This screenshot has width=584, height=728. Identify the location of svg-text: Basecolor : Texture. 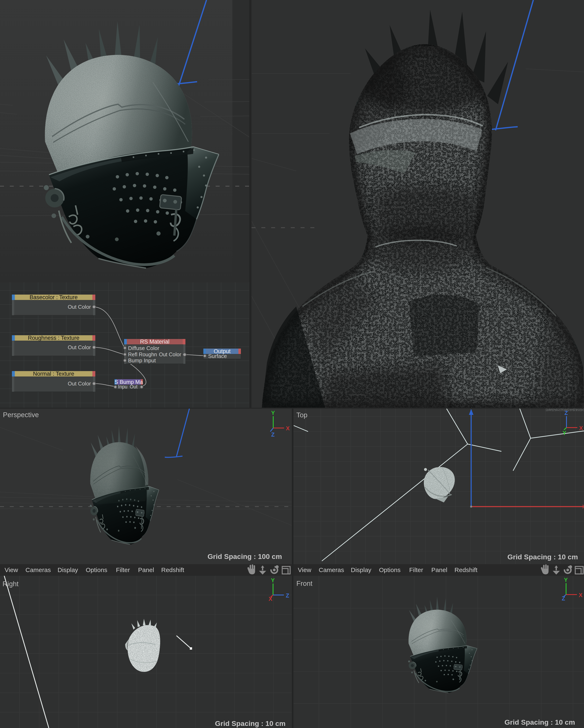
(54, 297).